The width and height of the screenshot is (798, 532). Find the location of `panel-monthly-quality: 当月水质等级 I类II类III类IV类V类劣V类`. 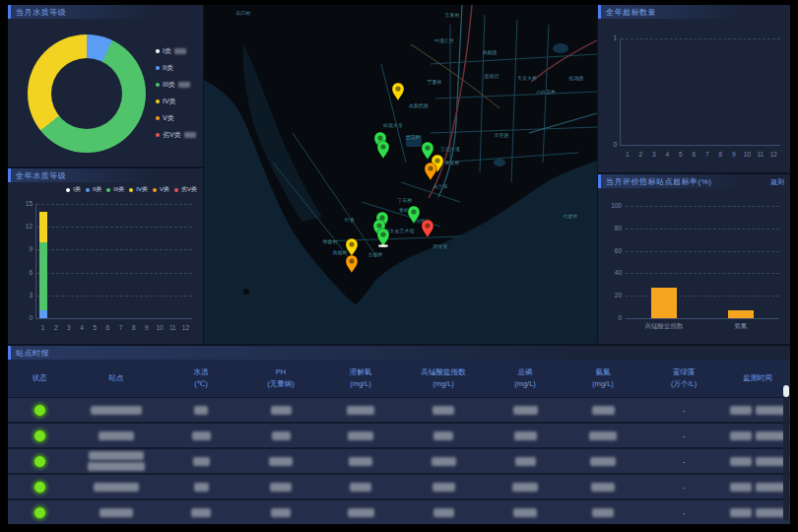

panel-monthly-quality: 当月水质等级 I类II类III类IV类V类劣V类 is located at coordinates (105, 86).